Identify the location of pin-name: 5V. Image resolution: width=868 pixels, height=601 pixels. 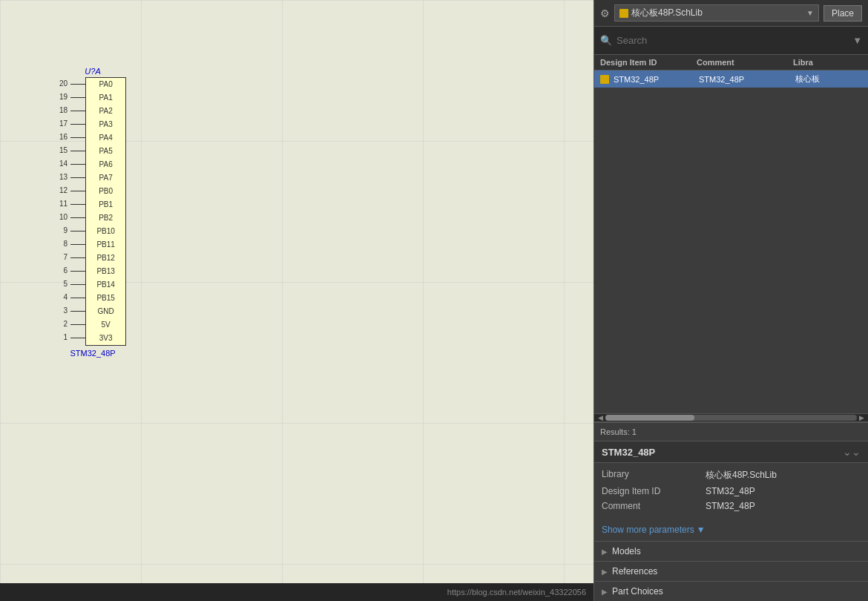
(105, 325).